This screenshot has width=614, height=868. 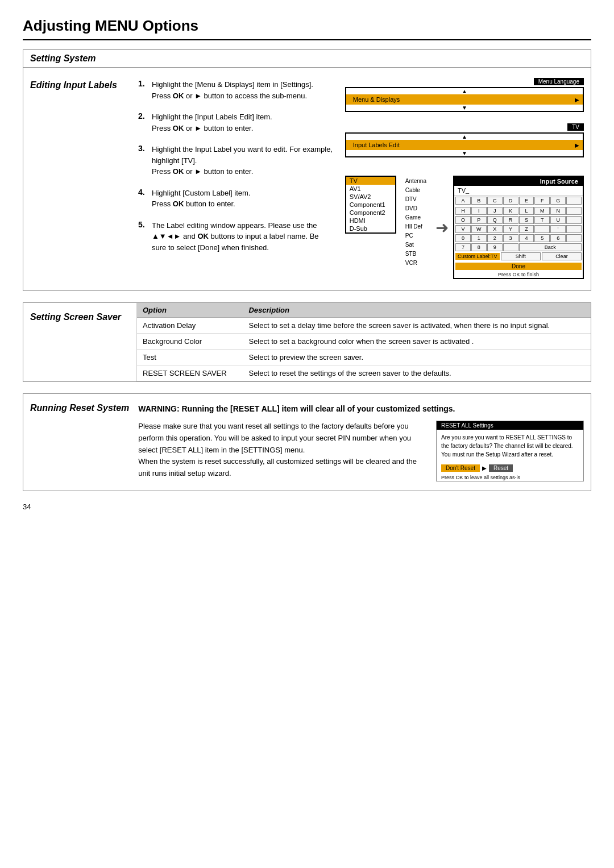 What do you see at coordinates (479, 201) in the screenshot?
I see `key-b: B` at bounding box center [479, 201].